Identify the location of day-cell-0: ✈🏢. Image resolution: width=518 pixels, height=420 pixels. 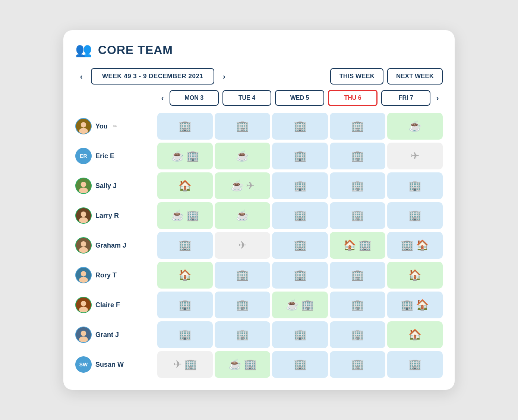
(185, 365).